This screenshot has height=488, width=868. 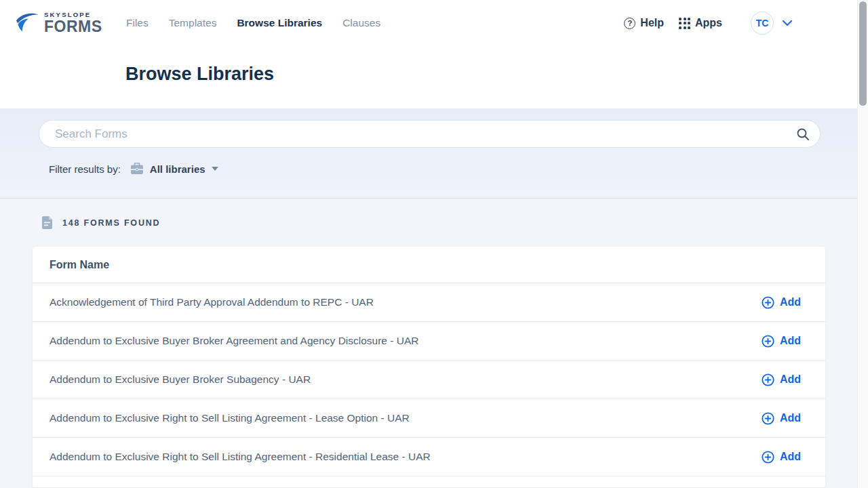 I want to click on forms-found-count: 148 FORMS FOUND, so click(x=111, y=223).